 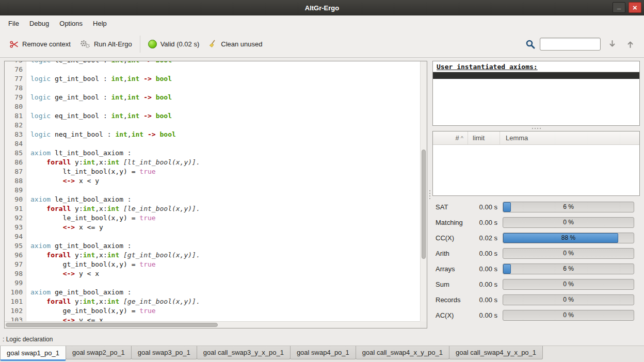 What do you see at coordinates (323, 353) in the screenshot?
I see `tab-goal-swap4_po_1: goal swap4_po_1` at bounding box center [323, 353].